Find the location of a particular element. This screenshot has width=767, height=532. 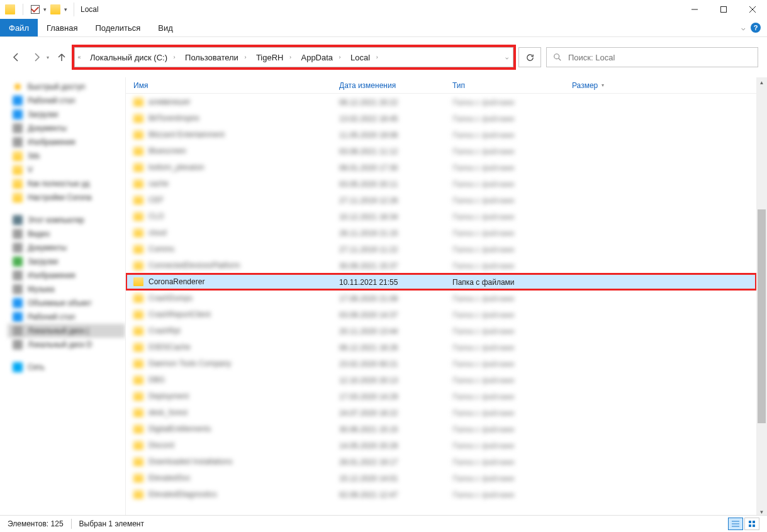

file-row: CrashRpt20.11.2020 13:44Папка с файлами is located at coordinates (441, 331).